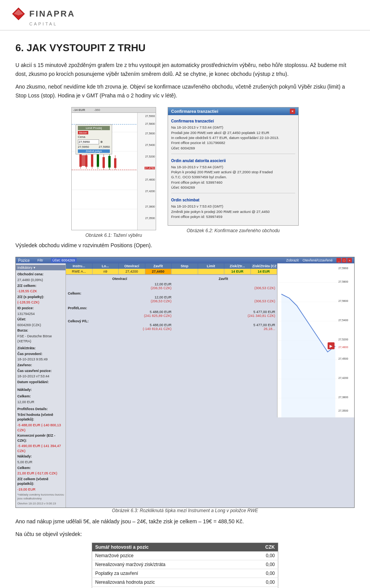  Describe the element at coordinates (41, 297) in the screenshot. I see `pos-sidebar-row-5: Z/Z (s poplatky):` at that location.